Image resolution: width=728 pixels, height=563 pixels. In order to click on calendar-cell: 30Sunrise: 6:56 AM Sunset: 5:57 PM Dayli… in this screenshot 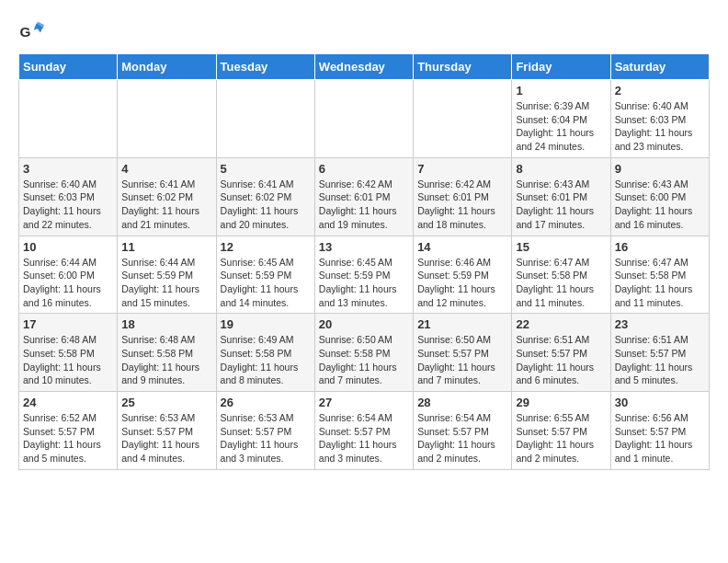, I will do `click(660, 431)`.